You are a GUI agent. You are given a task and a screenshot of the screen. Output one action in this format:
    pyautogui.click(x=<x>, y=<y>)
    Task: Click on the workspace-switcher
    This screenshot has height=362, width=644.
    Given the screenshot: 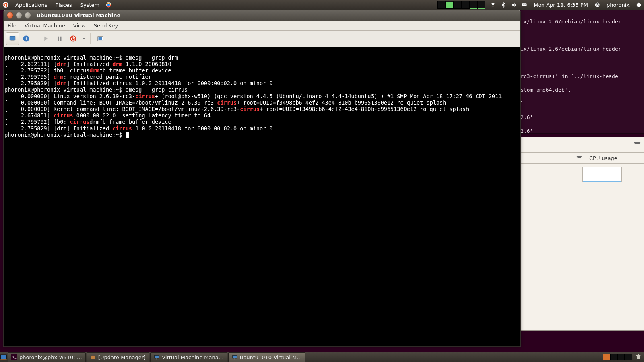 What is the action you would take?
    pyautogui.click(x=617, y=357)
    